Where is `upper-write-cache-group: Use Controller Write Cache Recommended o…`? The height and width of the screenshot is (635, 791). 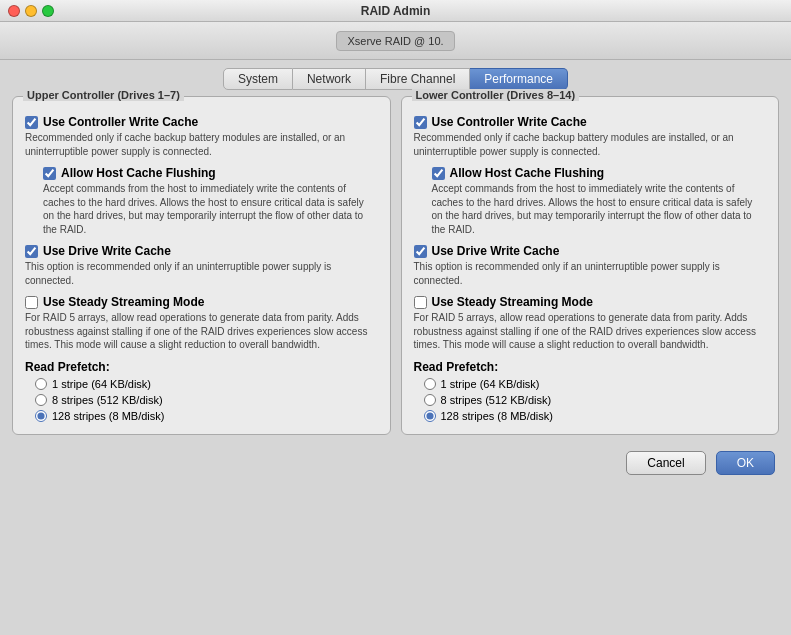
upper-write-cache-group: Use Controller Write Cache Recommended o… is located at coordinates (202, 136).